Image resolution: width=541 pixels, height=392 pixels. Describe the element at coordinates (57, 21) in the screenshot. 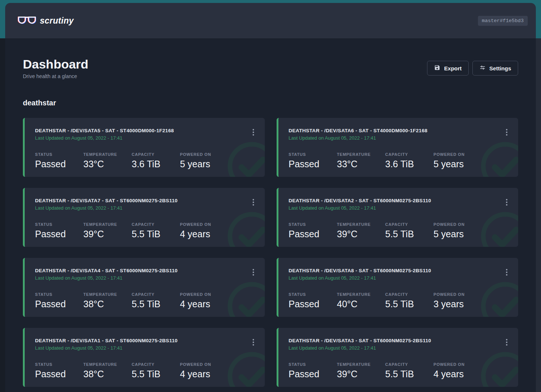

I see `app-title: scrutiny` at that location.